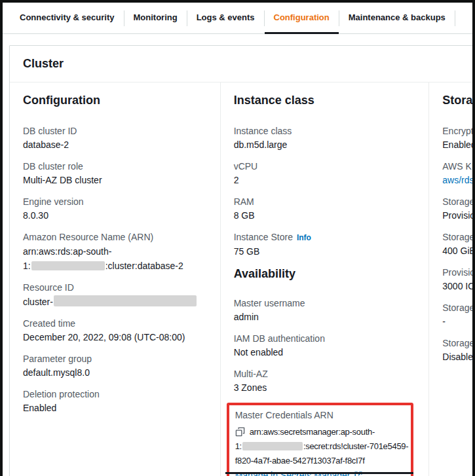 The width and height of the screenshot is (475, 476). Describe the element at coordinates (320, 447) in the screenshot. I see `field-value-line: 1::secret:rds!cluster-701e5459-` at that location.